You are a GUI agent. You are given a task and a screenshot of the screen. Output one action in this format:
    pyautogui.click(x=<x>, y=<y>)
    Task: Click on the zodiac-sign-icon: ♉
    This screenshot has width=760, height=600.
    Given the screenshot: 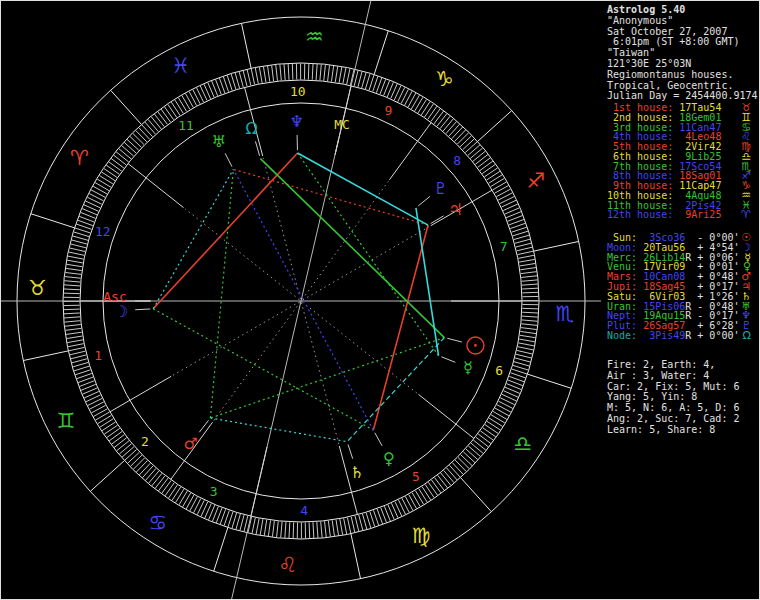 What is the action you would take?
    pyautogui.click(x=38, y=288)
    